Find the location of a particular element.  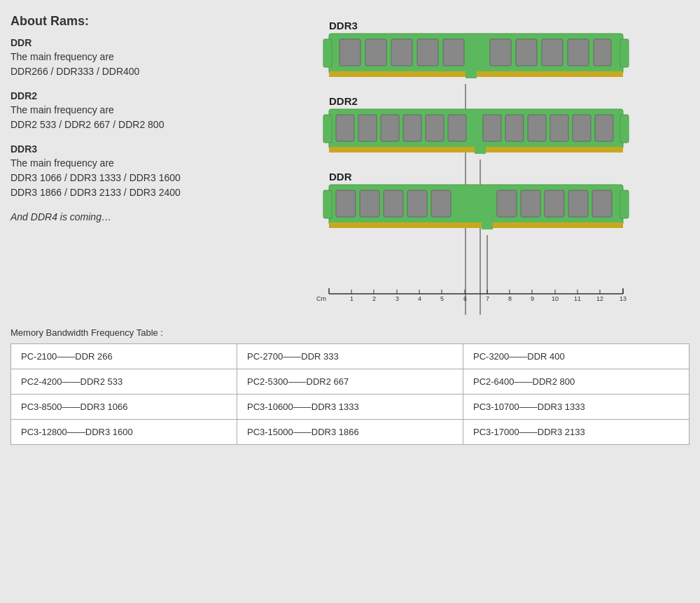

ddr-freq-line2-ddr: DDR266 / DDR333 / DDR400 is located at coordinates (130, 71).